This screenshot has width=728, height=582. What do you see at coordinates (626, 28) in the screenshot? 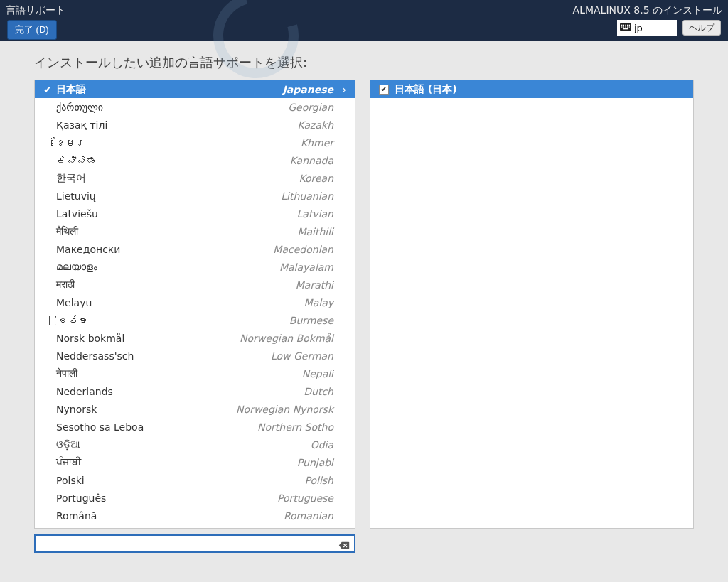
I see `keyboard-icon` at bounding box center [626, 28].